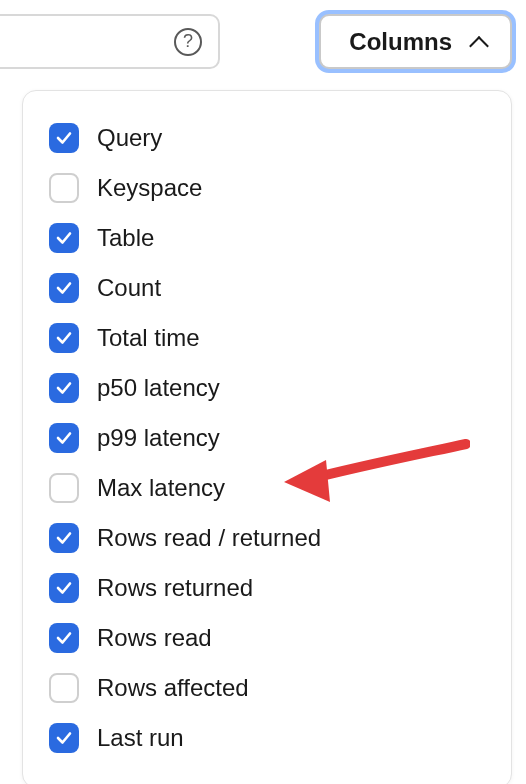 The width and height of the screenshot is (526, 784). What do you see at coordinates (267, 188) in the screenshot?
I see `column-option: Keyspace` at bounding box center [267, 188].